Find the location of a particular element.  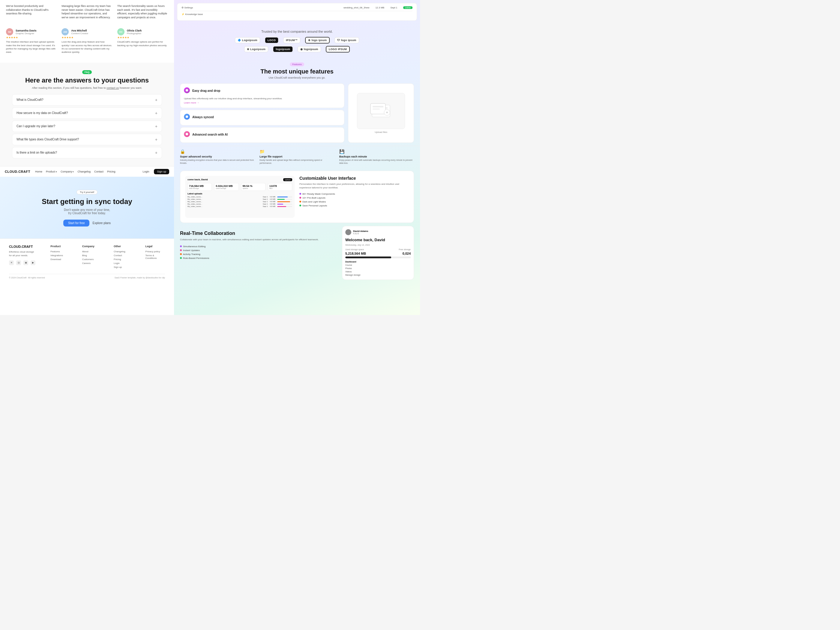

top-quotes-row: We've boosted productivity and collabora… is located at coordinates (87, 11).